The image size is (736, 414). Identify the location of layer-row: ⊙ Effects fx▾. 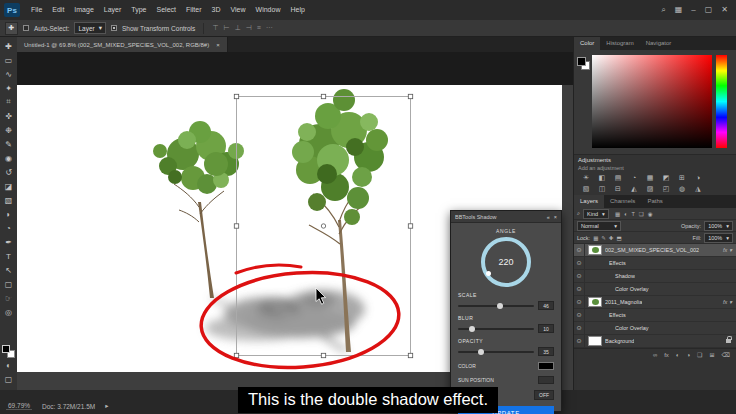
(655, 316).